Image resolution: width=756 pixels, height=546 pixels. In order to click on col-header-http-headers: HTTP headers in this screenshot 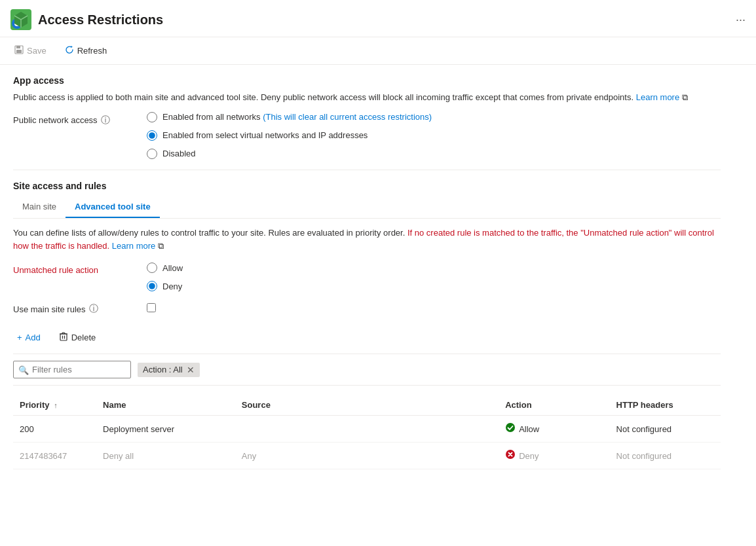, I will do `click(666, 405)`.